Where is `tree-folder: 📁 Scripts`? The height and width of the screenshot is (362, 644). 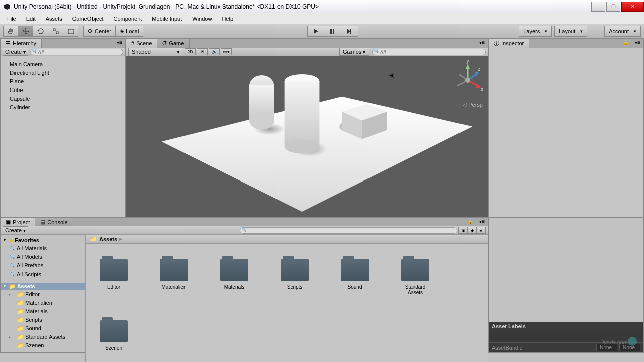
tree-folder: 📁 Scripts is located at coordinates (43, 320).